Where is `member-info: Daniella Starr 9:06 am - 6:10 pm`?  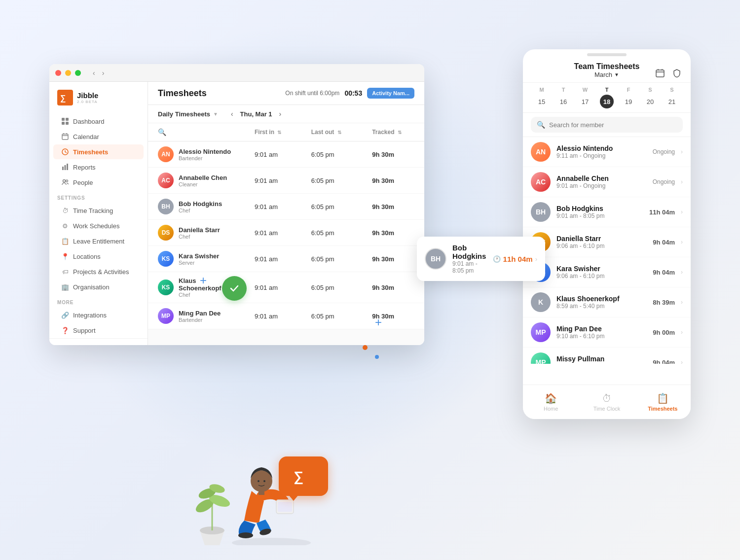
member-info: Daniella Starr 9:06 am - 6:10 pm is located at coordinates (602, 242).